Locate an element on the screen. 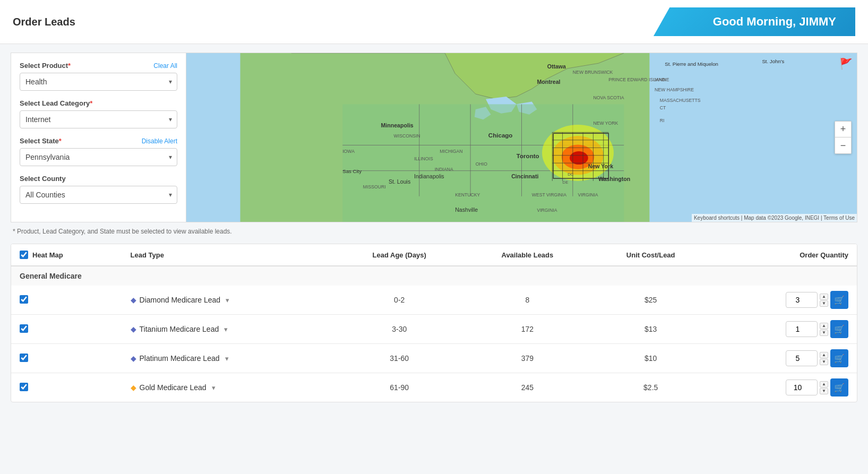 Image resolution: width=868 pixels, height=474 pixels. row-checkbox-platinum is located at coordinates (24, 358).